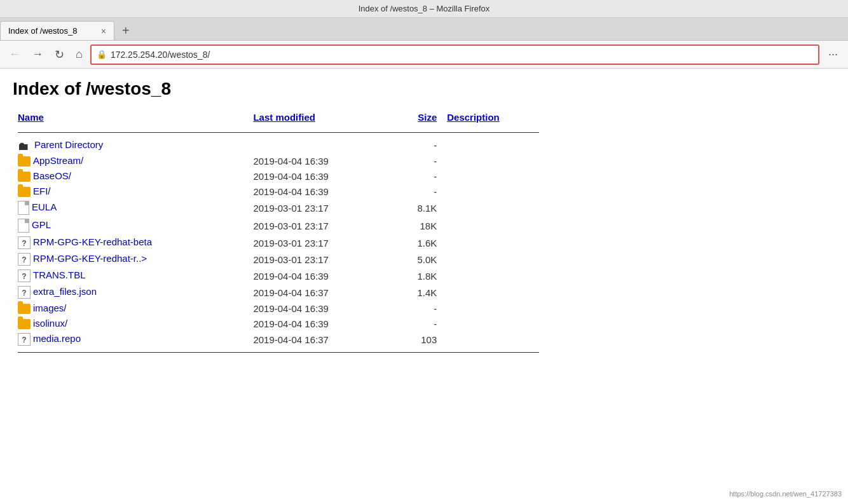 The image size is (848, 504). Describe the element at coordinates (278, 324) in the screenshot. I see `table-row: isolinux/2019-04-04 16:39-` at that location.